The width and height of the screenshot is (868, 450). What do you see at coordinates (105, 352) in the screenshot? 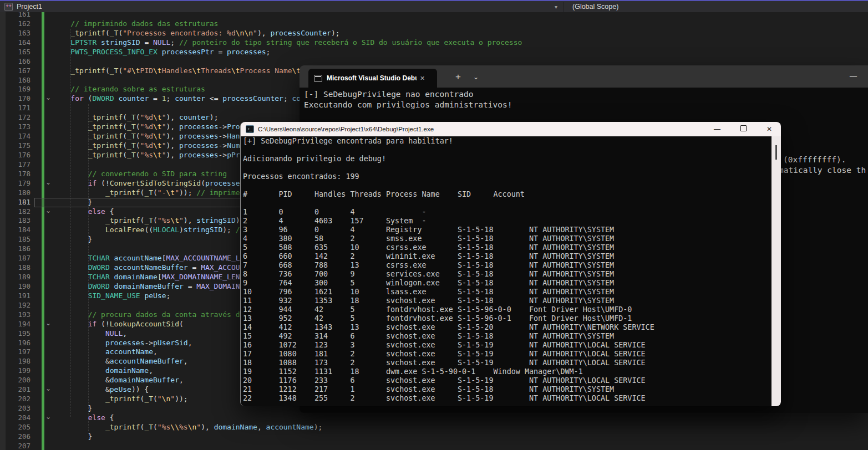
I see `code-text: accountName,` at bounding box center [105, 352].